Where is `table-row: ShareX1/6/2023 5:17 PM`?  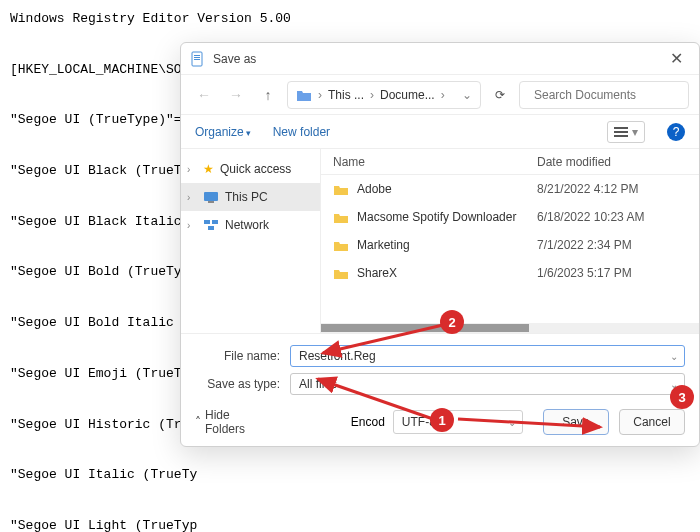
table-row: ShareX1/6/2023 5:17 PM is located at coordinates (510, 273).